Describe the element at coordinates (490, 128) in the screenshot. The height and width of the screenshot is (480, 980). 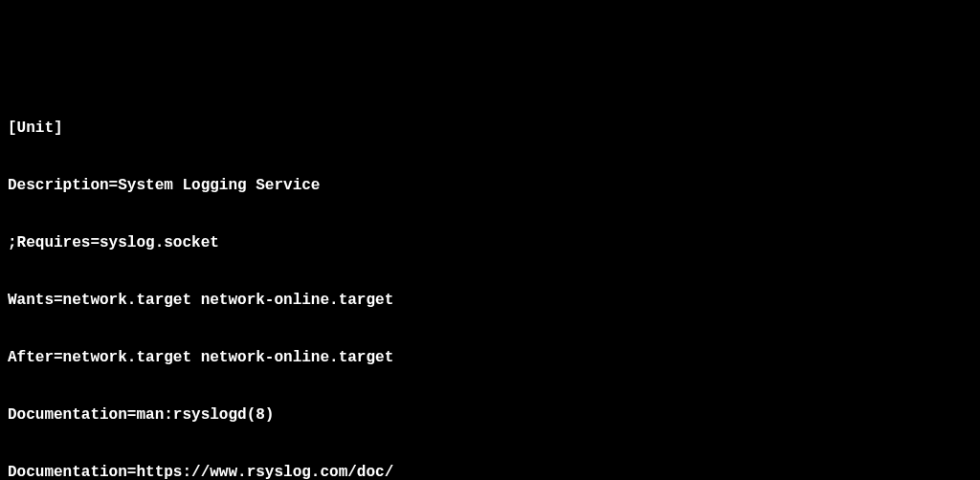
I see `file-line: [Unit]` at that location.